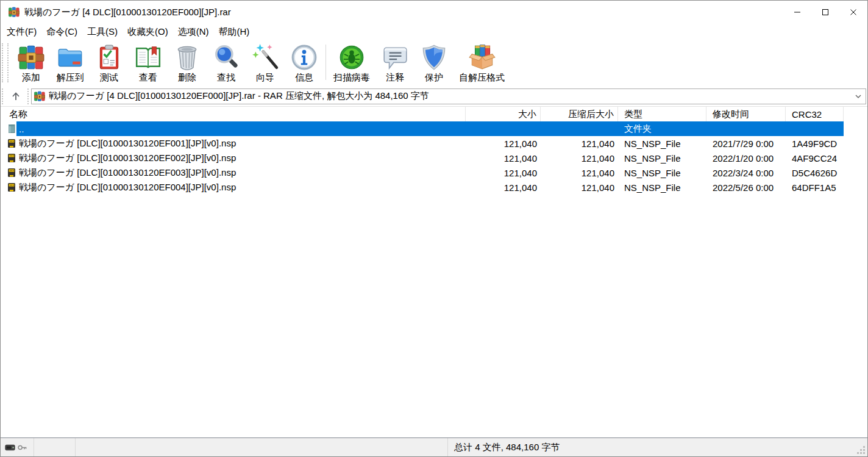 This screenshot has width=868, height=457. What do you see at coordinates (434, 187) in the screenshot?
I see `file-row: 戦場のフーガ [DLC][01000130120EF004][JP][v0].n…` at bounding box center [434, 187].